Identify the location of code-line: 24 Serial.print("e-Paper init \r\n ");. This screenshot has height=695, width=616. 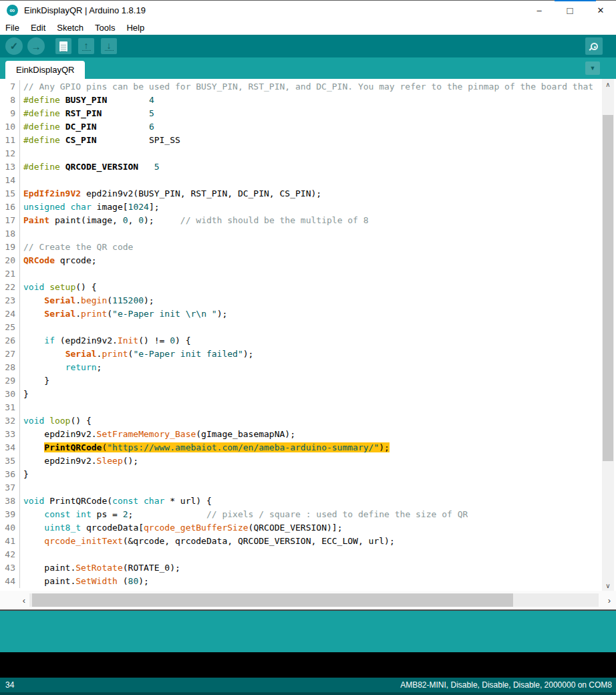
(301, 314).